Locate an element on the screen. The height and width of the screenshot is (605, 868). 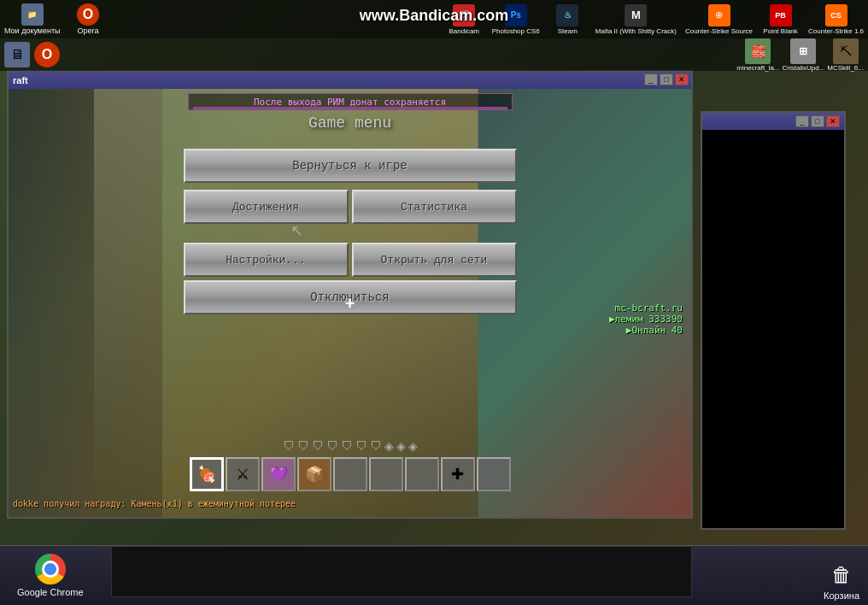
armor-icon-6: ⛉ is located at coordinates (361, 446).